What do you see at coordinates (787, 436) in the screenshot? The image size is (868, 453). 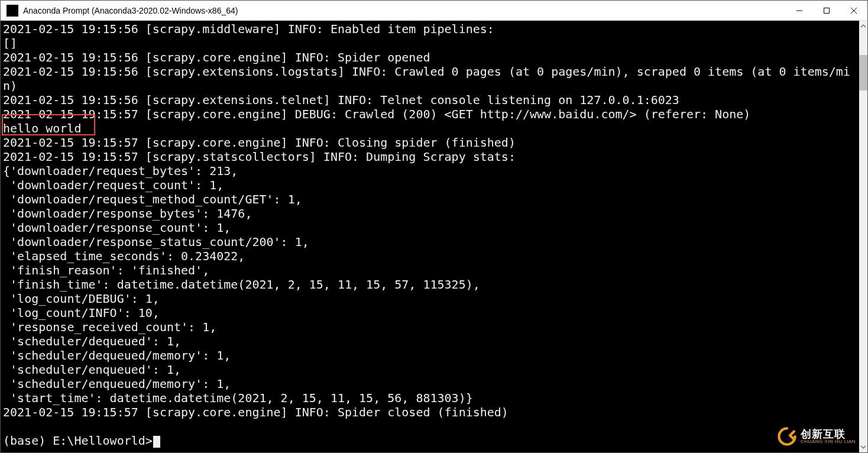 I see `watermark-logo-icon` at bounding box center [787, 436].